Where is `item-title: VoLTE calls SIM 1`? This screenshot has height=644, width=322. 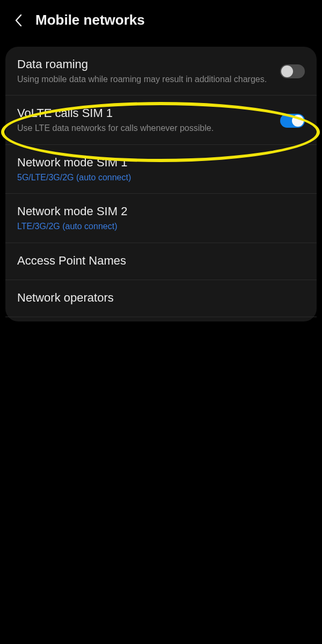
item-title: VoLTE calls SIM 1 is located at coordinates (144, 113).